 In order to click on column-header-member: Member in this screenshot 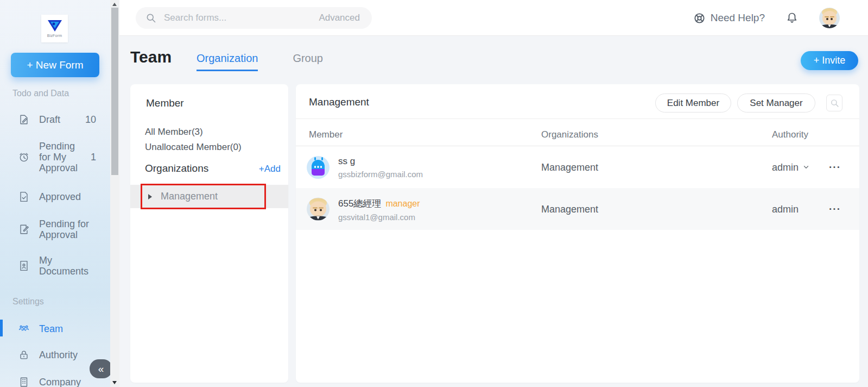, I will do `click(326, 135)`.